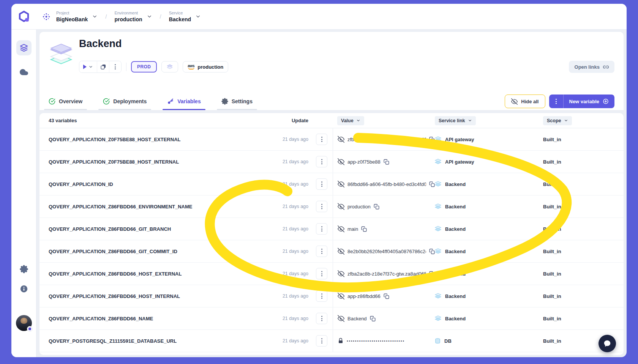 Image resolution: width=638 pixels, height=364 pixels. I want to click on update-column-header: Update, so click(289, 121).